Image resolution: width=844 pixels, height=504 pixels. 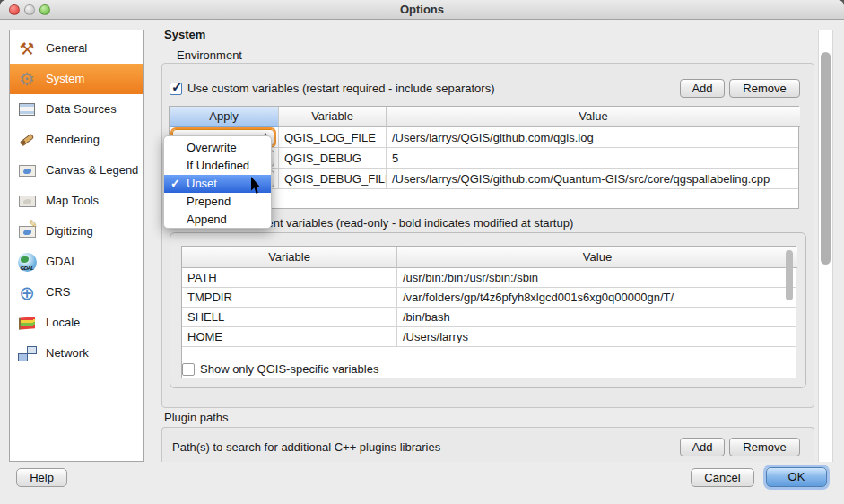 What do you see at coordinates (61, 262) in the screenshot?
I see `sidebar-item-label: GDAL` at bounding box center [61, 262].